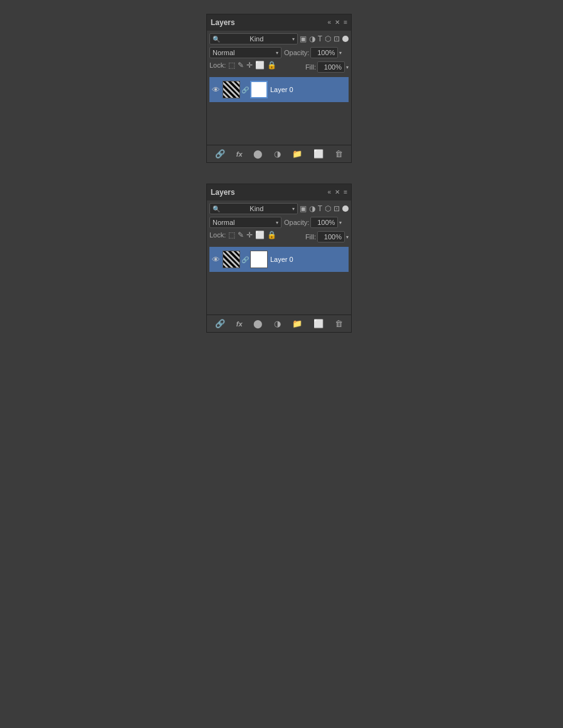 Image resolution: width=563 pixels, height=728 pixels. I want to click on lock-icon-pixels-1: ⬚, so click(232, 65).